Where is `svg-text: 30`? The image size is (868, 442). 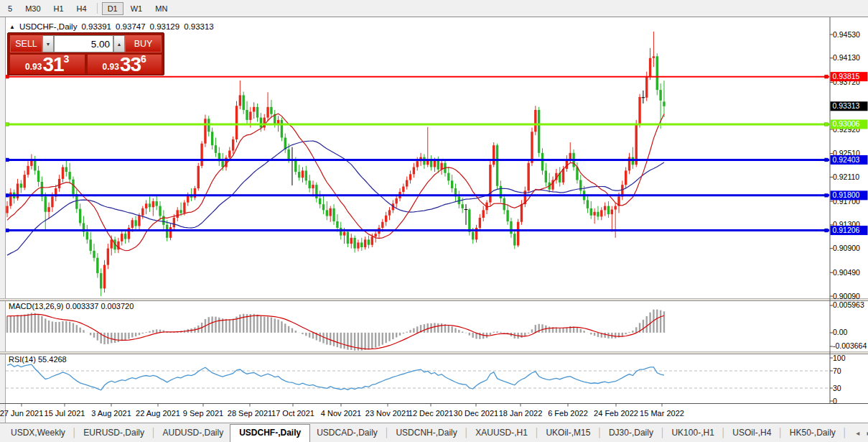
svg-text: 30 is located at coordinates (837, 388).